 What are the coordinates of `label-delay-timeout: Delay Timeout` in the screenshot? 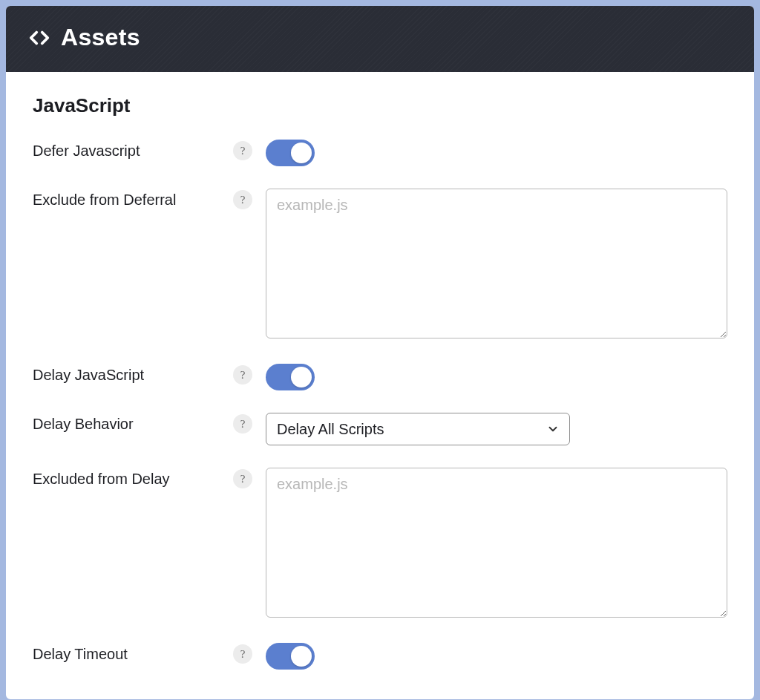 It's located at (129, 653).